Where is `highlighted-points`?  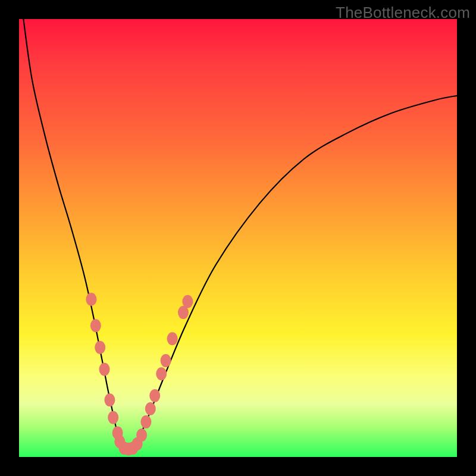
highlighted-points is located at coordinates (139, 374).